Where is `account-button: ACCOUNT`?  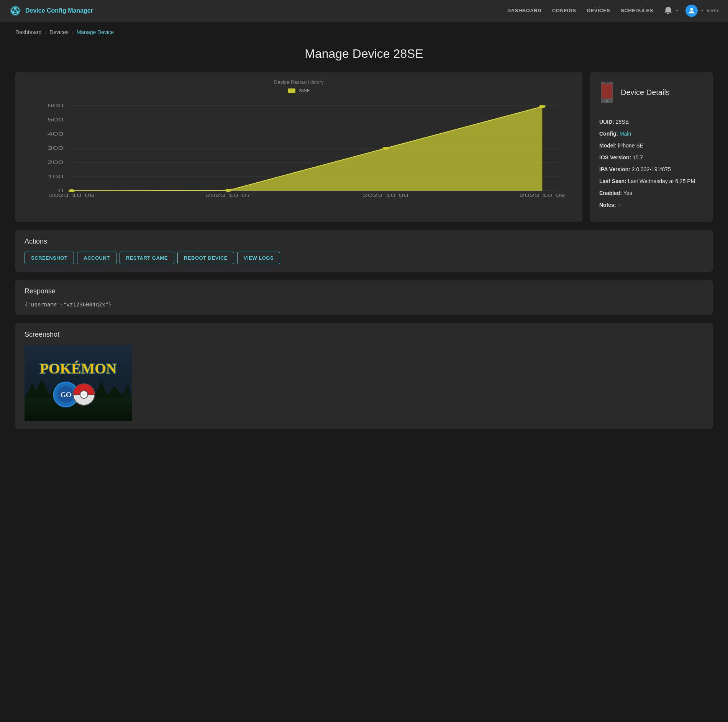
account-button: ACCOUNT is located at coordinates (97, 258).